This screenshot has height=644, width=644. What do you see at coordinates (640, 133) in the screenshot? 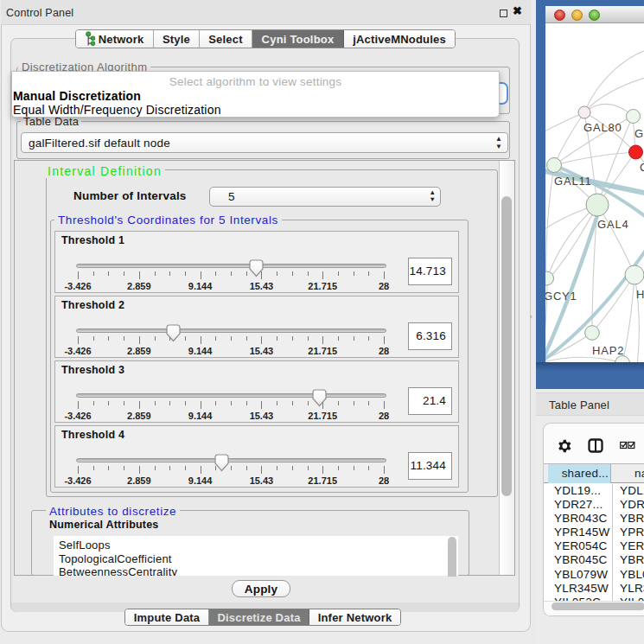
I see `svg-text: GA` at bounding box center [640, 133].